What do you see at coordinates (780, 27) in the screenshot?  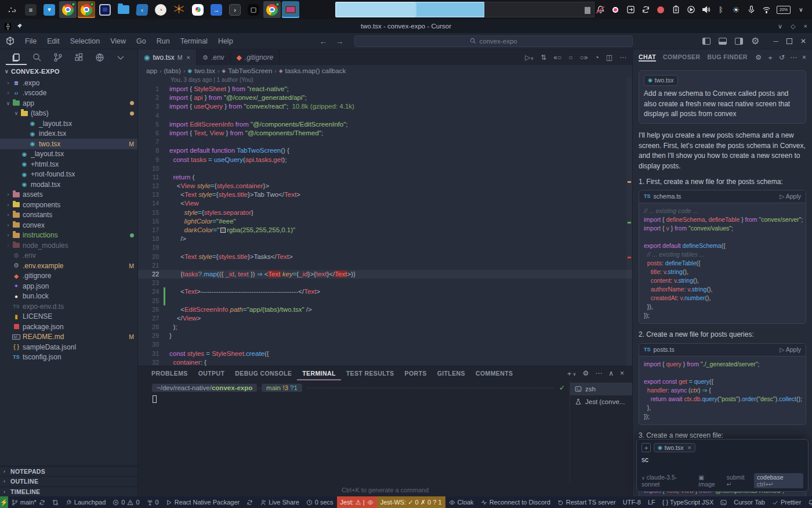 I see `shade-icon: ∨` at bounding box center [780, 27].